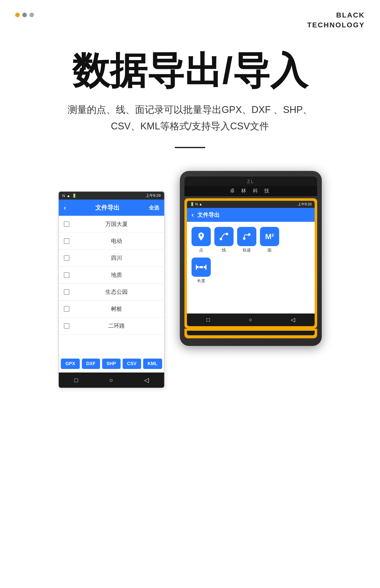  I want to click on device-body: ZL 卓 林 科 技 🔋 N ▲ 上午9, so click(251, 258).